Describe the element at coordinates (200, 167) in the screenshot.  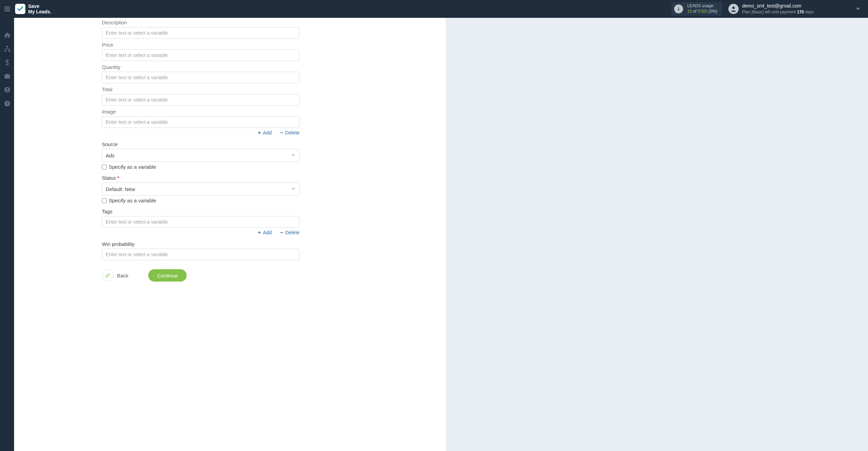
I see `source-variable-row: Specify as a variable` at that location.